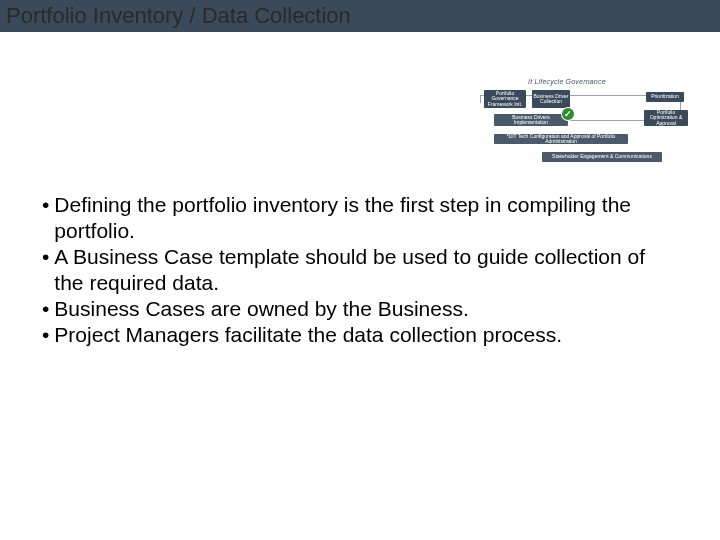  What do you see at coordinates (666, 118) in the screenshot?
I see `diagram-box: Portfolio Optimization & Approval` at bounding box center [666, 118].